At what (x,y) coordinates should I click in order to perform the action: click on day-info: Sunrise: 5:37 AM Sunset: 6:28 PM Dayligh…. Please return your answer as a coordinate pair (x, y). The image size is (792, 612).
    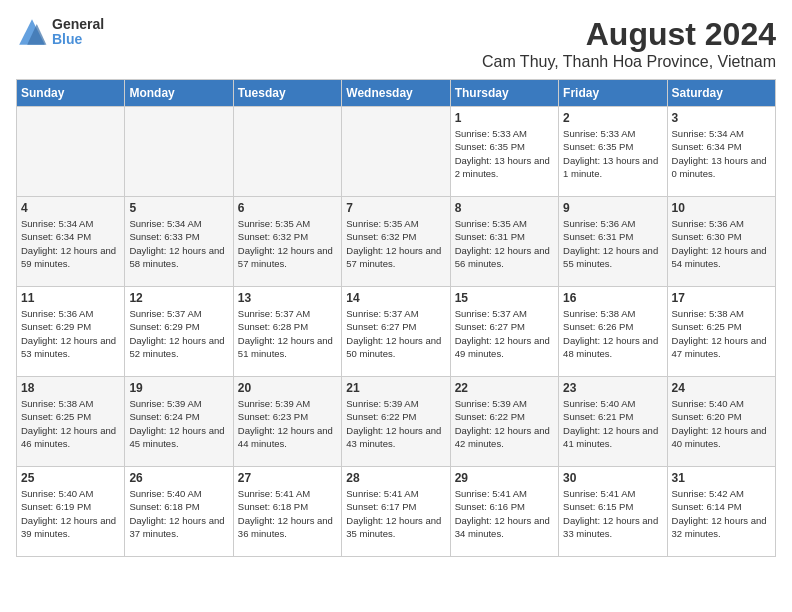
    Looking at the image, I should click on (288, 334).